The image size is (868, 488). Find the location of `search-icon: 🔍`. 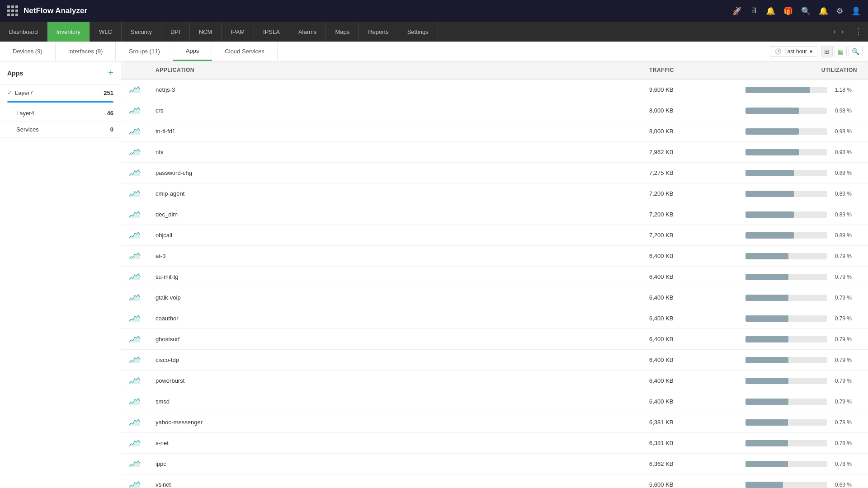

search-icon: 🔍 is located at coordinates (806, 11).